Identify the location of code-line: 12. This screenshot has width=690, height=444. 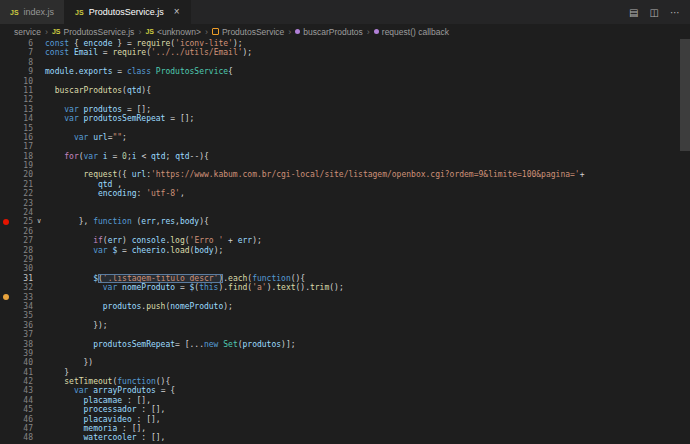
(345, 100).